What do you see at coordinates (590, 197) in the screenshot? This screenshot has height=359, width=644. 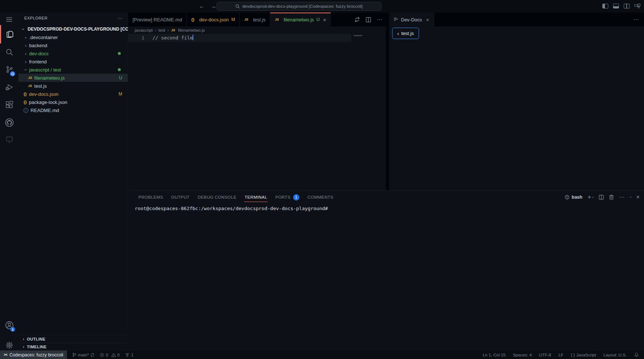 I see `new-terminal-icon: +` at bounding box center [590, 197].